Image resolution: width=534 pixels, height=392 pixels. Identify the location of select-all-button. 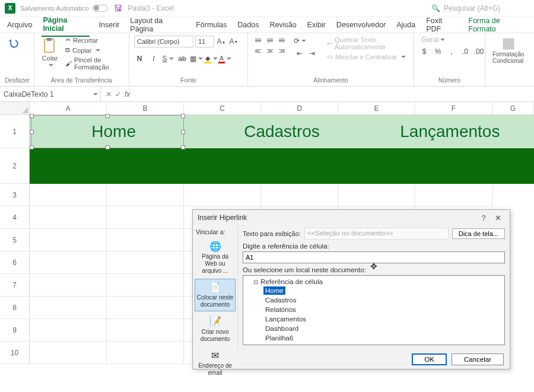
(15, 108).